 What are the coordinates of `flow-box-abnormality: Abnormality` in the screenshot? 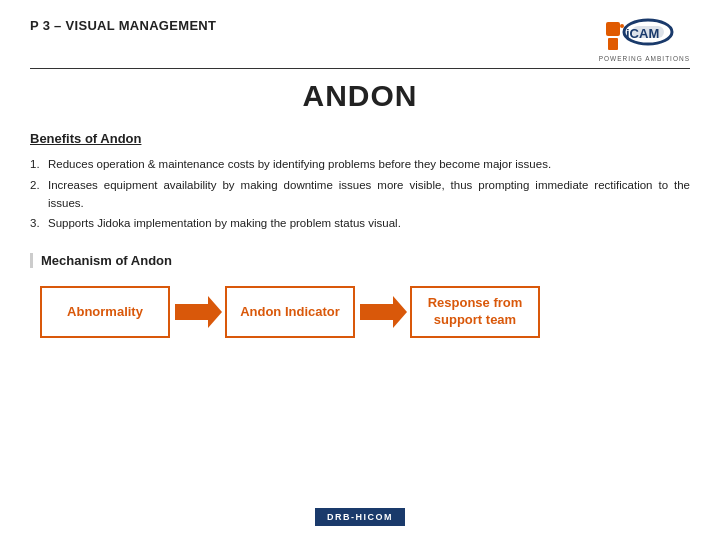 It's located at (105, 312).